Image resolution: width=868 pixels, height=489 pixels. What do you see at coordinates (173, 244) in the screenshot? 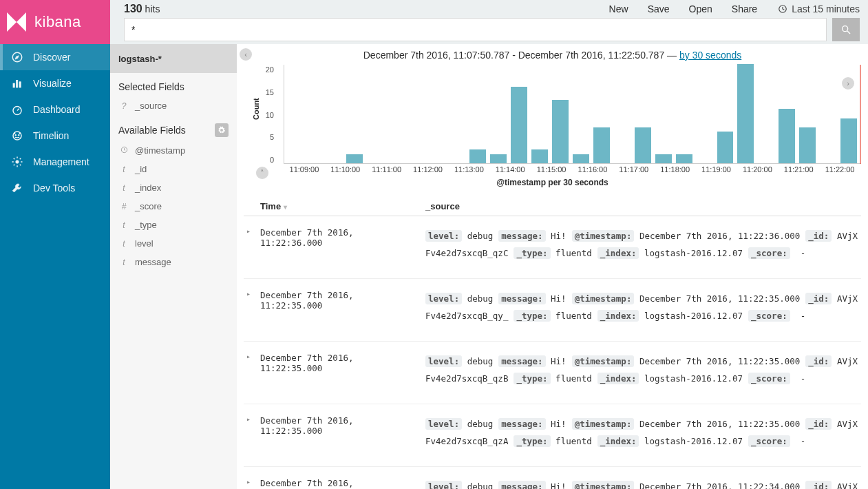
I see `field-level: tlevel` at bounding box center [173, 244].